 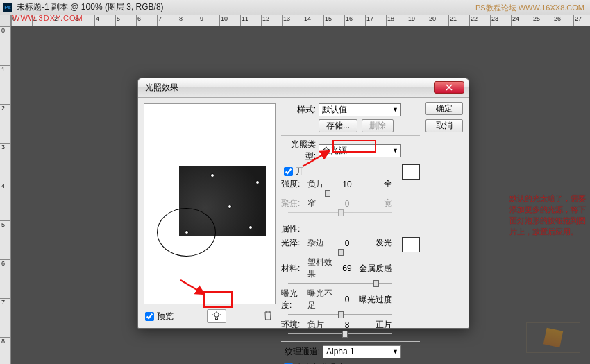 I want to click on ambience-color-swatch, so click(x=411, y=245).